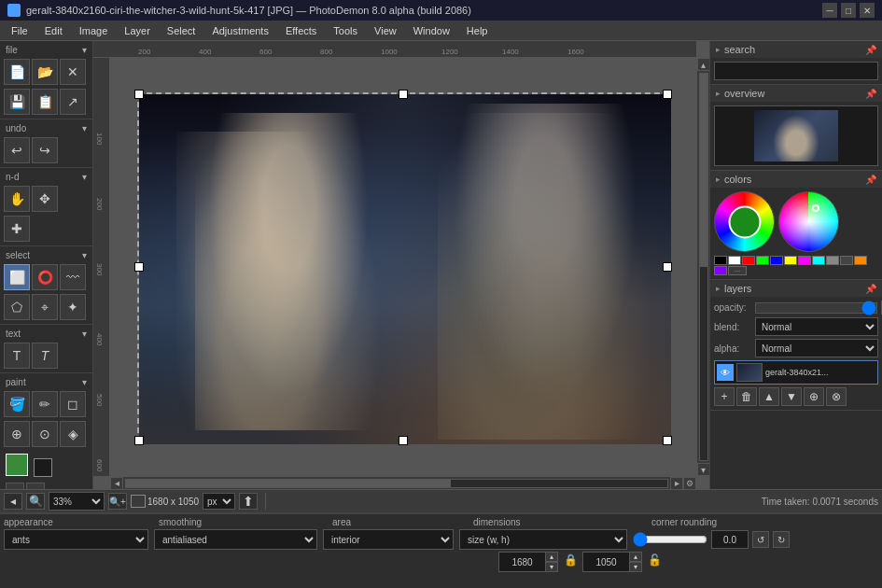  I want to click on unlock-icon: 🔓, so click(656, 562).